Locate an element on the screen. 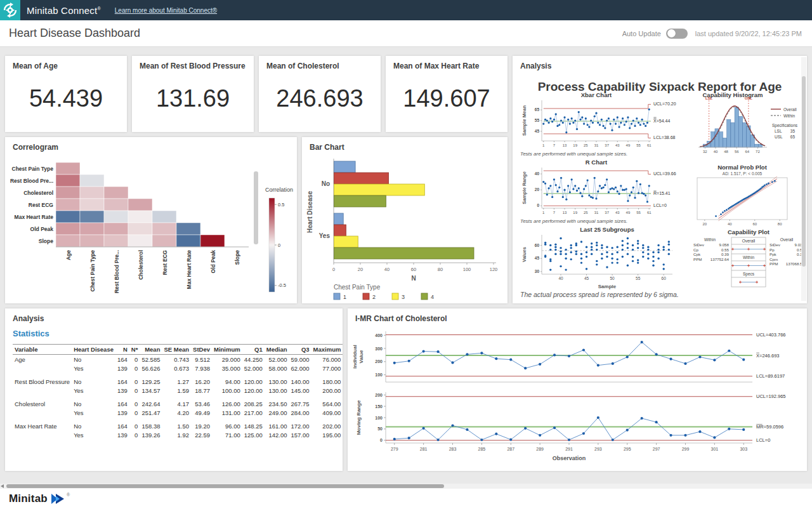  svg-text: Cpm is located at coordinates (774, 259).